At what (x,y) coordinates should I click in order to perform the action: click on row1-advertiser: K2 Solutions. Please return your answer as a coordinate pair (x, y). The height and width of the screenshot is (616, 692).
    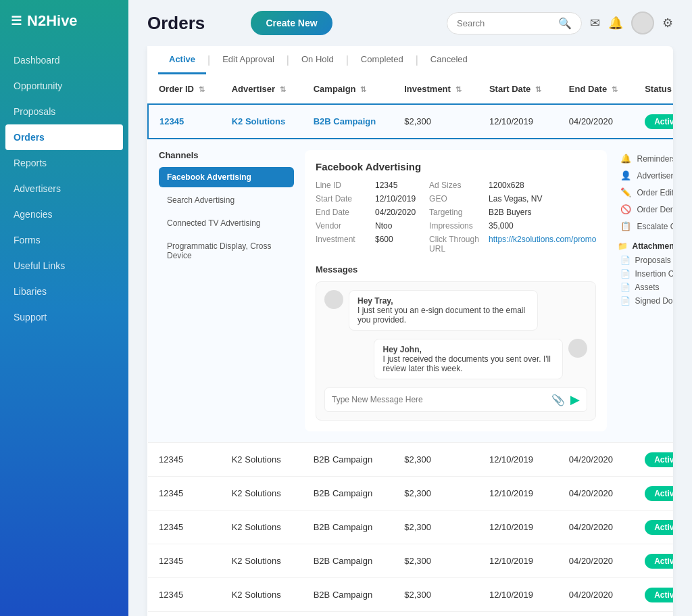
    Looking at the image, I should click on (262, 460).